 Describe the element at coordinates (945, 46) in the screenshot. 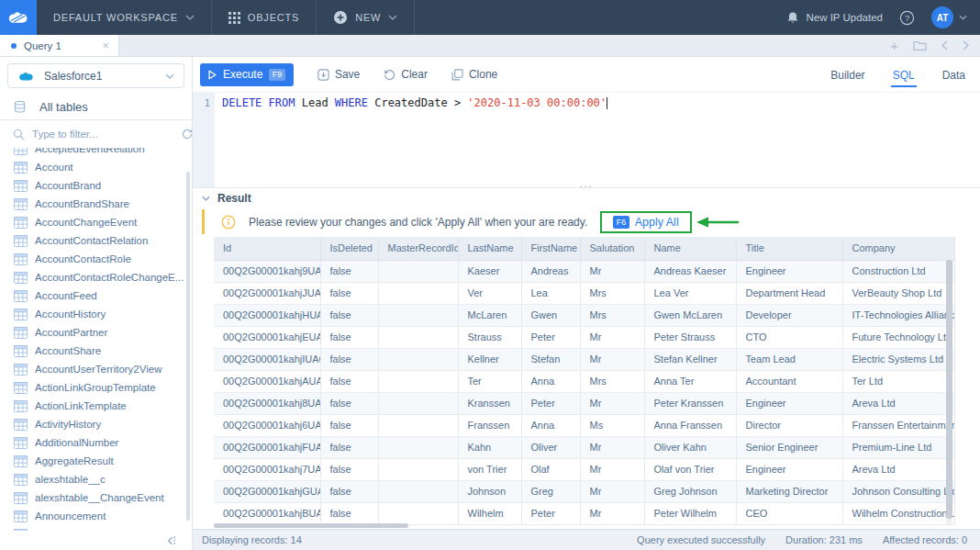

I see `chevron-left-icon` at that location.